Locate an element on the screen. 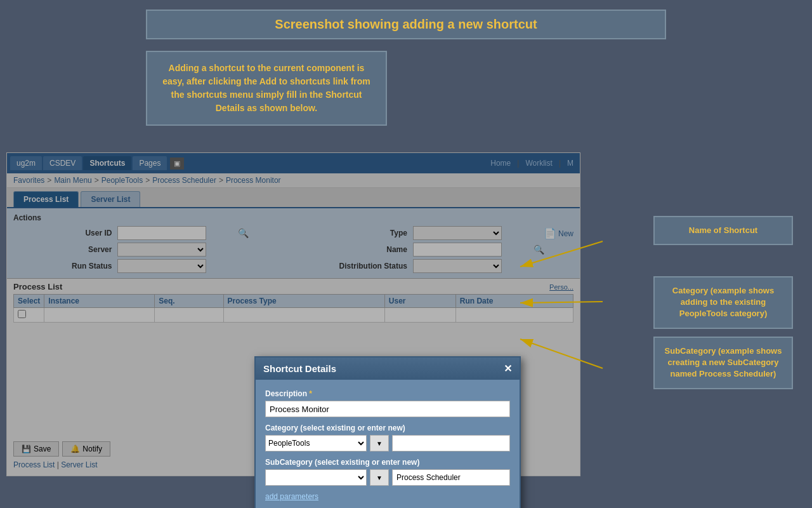 Image resolution: width=812 pixels, height=508 pixels. dialog-header: Shortcut Details ✕ is located at coordinates (388, 368).